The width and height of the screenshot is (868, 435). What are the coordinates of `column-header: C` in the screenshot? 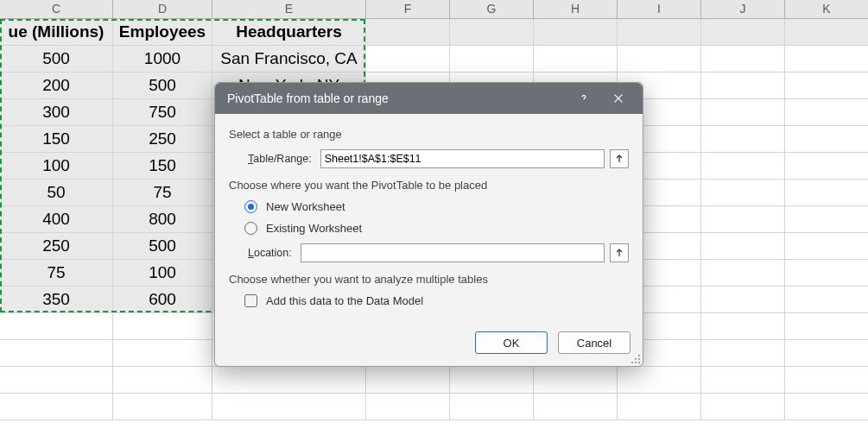 It's located at (57, 9).